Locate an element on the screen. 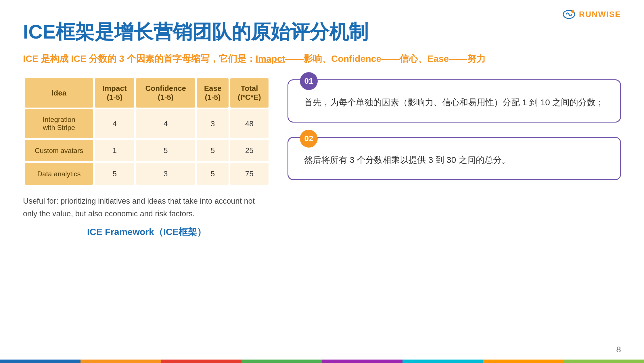 Image resolution: width=644 pixels, height=363 pixels. badge-2: 02 is located at coordinates (309, 139).